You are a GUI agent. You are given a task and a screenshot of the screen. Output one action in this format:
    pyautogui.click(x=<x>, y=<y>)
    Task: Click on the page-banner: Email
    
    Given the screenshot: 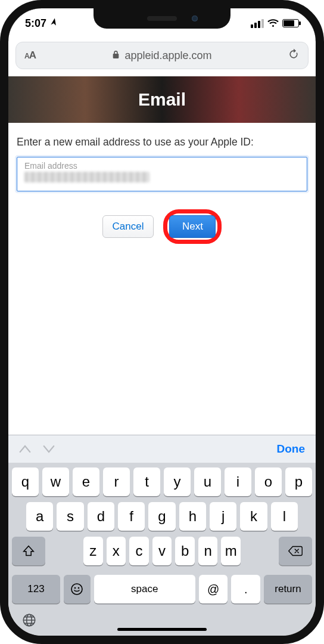 What is the action you would take?
    pyautogui.click(x=162, y=100)
    